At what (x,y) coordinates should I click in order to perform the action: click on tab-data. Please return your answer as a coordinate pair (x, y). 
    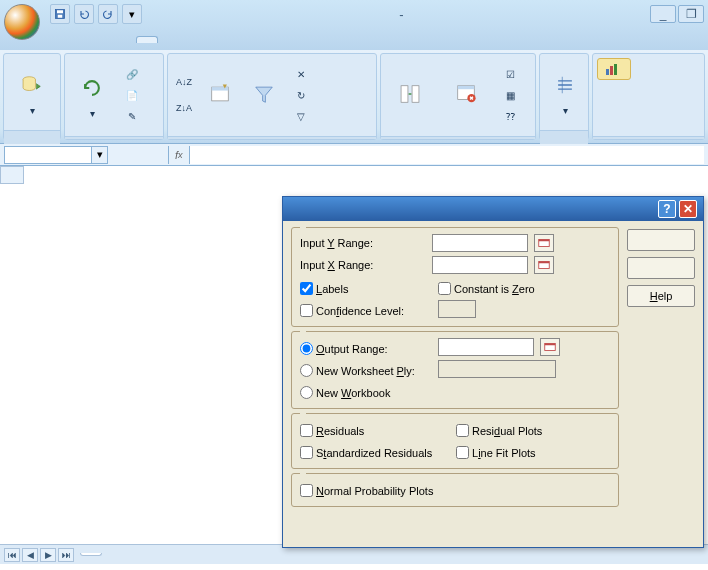
    Looking at the image, I should click on (147, 40).